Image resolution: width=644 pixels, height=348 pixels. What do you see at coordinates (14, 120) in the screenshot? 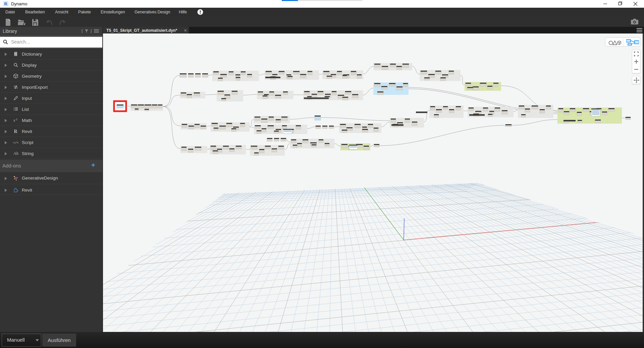
I see `svg-text: x` at bounding box center [14, 120].